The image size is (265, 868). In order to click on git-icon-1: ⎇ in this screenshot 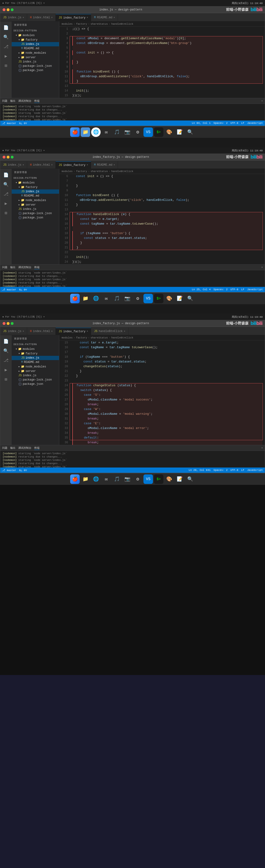, I will do `click(6, 46)`.